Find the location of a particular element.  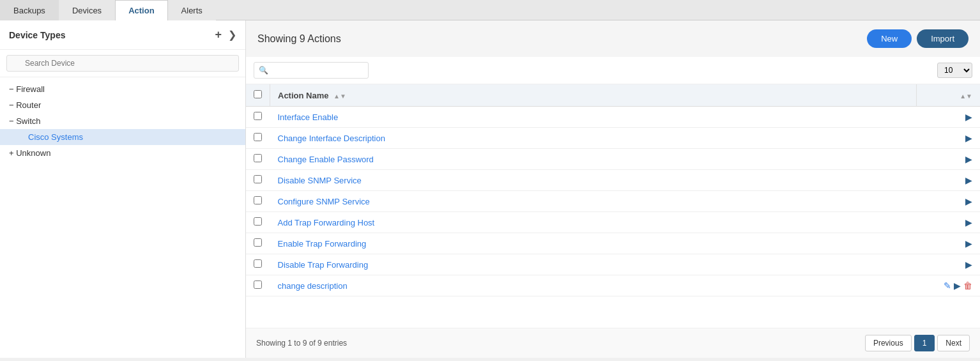

row-actions-cell-7: ▶ is located at coordinates (948, 265).